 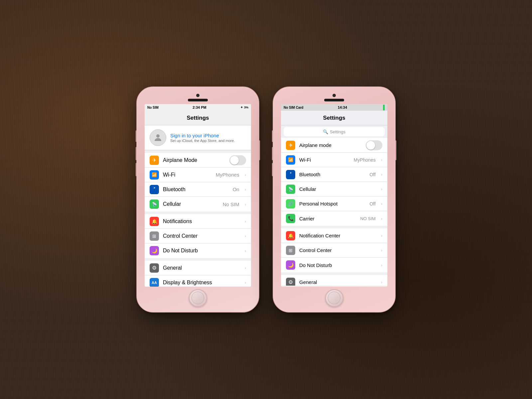 What do you see at coordinates (374, 145) in the screenshot?
I see `airplane-mode-toggle-right` at bounding box center [374, 145].